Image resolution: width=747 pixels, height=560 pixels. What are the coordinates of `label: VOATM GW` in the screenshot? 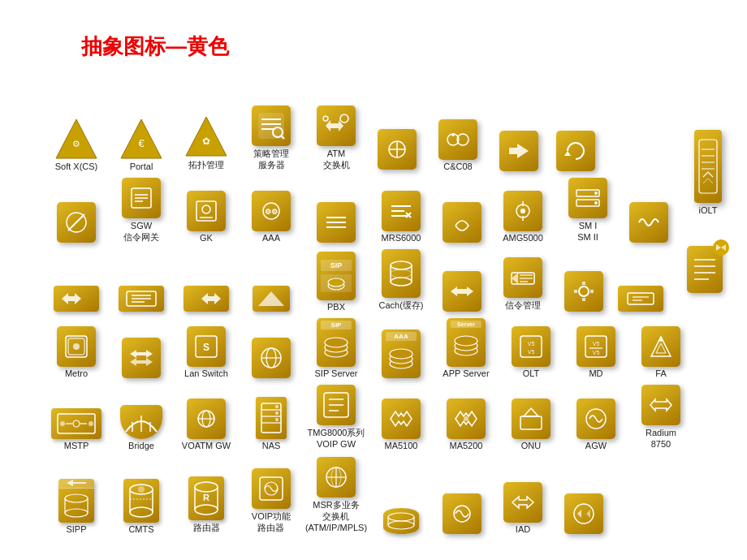 It's located at (206, 446).